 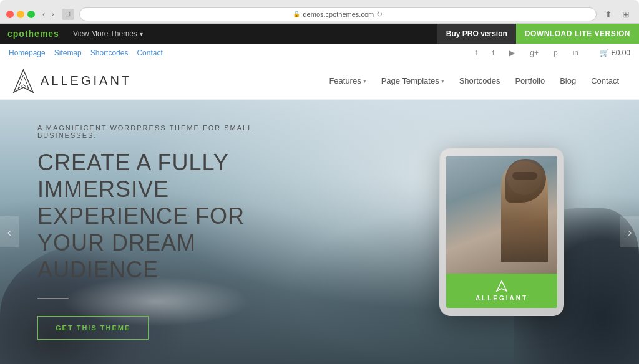 I want to click on cart-icon: 🛒, so click(x=604, y=53).